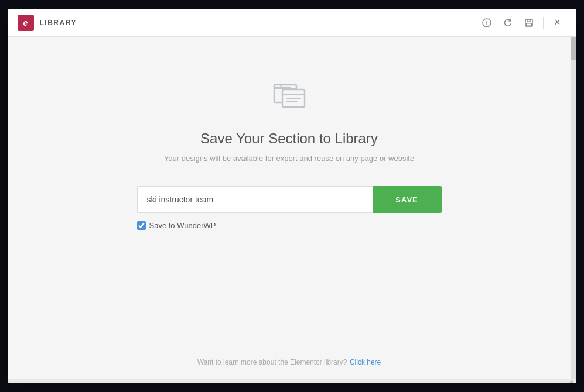 Image resolution: width=584 pixels, height=392 pixels. What do you see at coordinates (487, 23) in the screenshot?
I see `info-icon: i` at bounding box center [487, 23].